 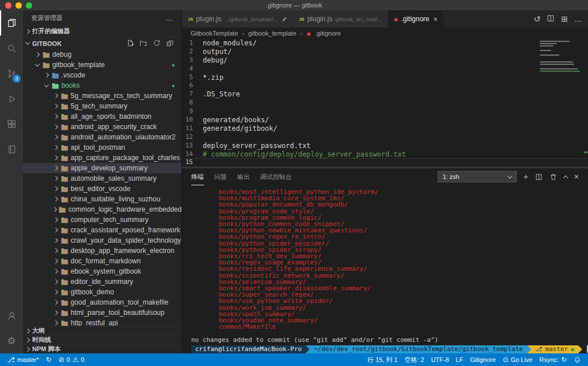 I want to click on npm-scripts-section: NPM 脚本, so click(x=102, y=349).